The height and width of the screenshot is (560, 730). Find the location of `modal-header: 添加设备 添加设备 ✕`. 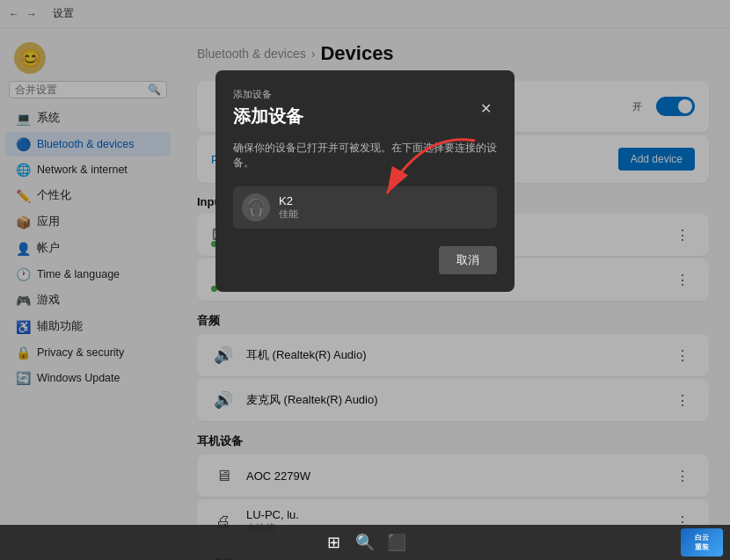

modal-header: 添加设备 添加设备 ✕ is located at coordinates (365, 108).